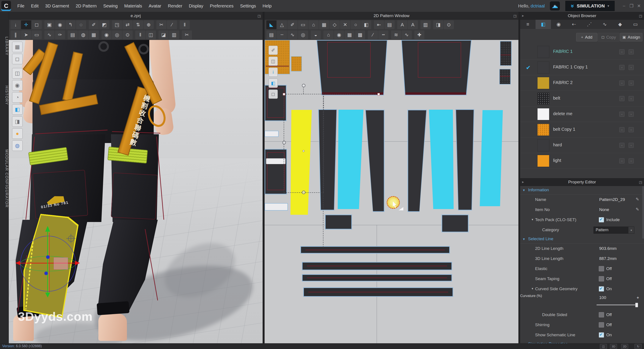 This screenshot has height=349, width=644. Describe the element at coordinates (155, 6) in the screenshot. I see `menu-avatar: Avatar` at that location.